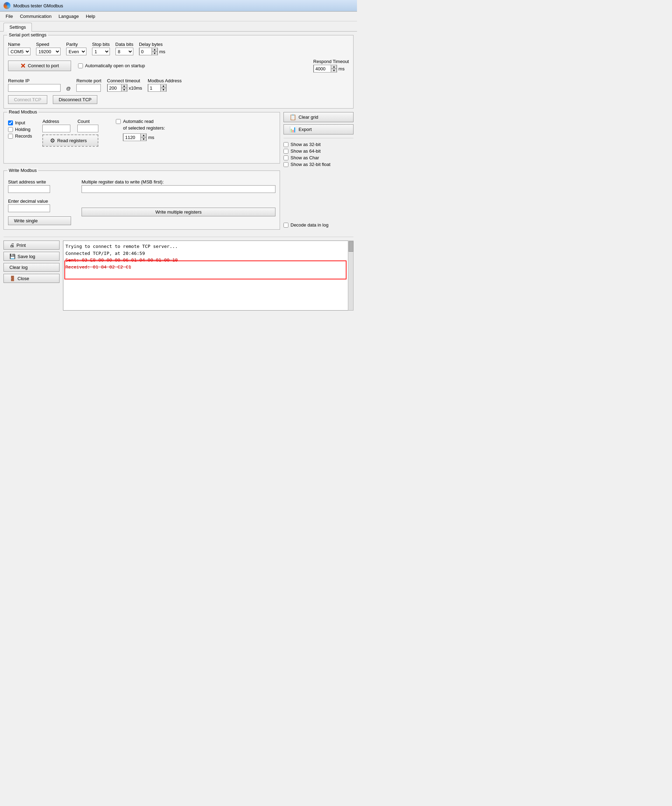  What do you see at coordinates (31, 267) in the screenshot?
I see `clear-log-button: Clear log` at bounding box center [31, 267].